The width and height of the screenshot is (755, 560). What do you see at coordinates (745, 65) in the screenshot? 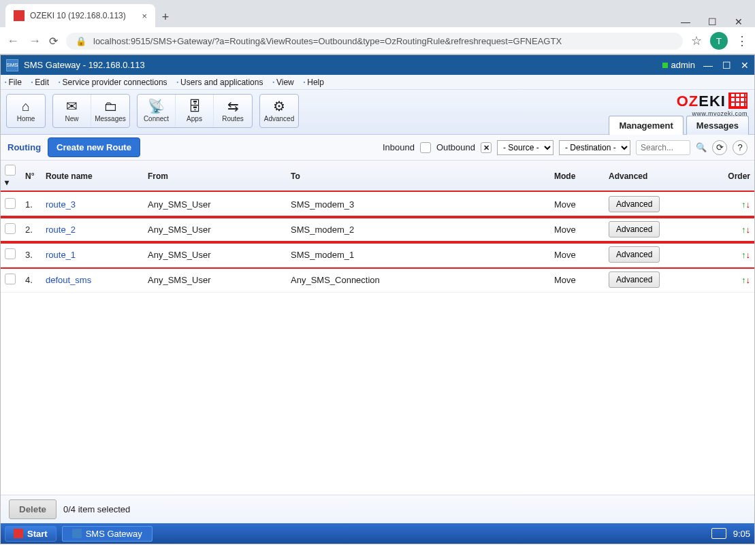
I see `app-close-icon: ✕` at bounding box center [745, 65].